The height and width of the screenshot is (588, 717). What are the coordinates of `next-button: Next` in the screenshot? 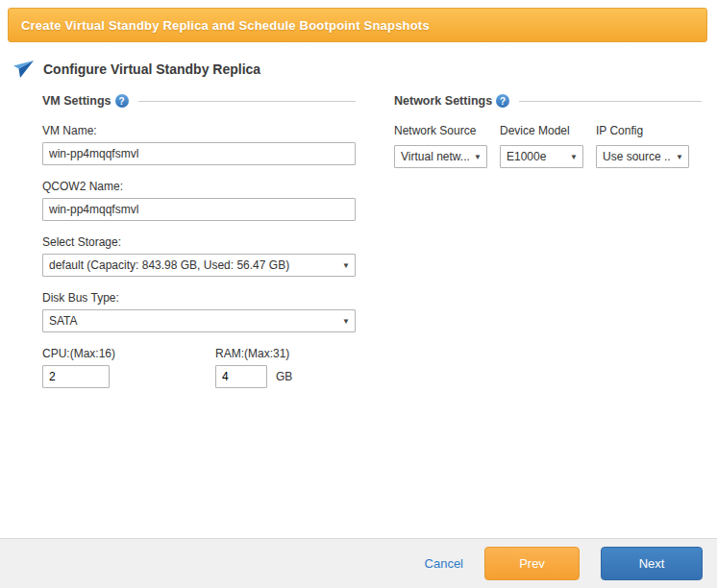 It's located at (652, 563).